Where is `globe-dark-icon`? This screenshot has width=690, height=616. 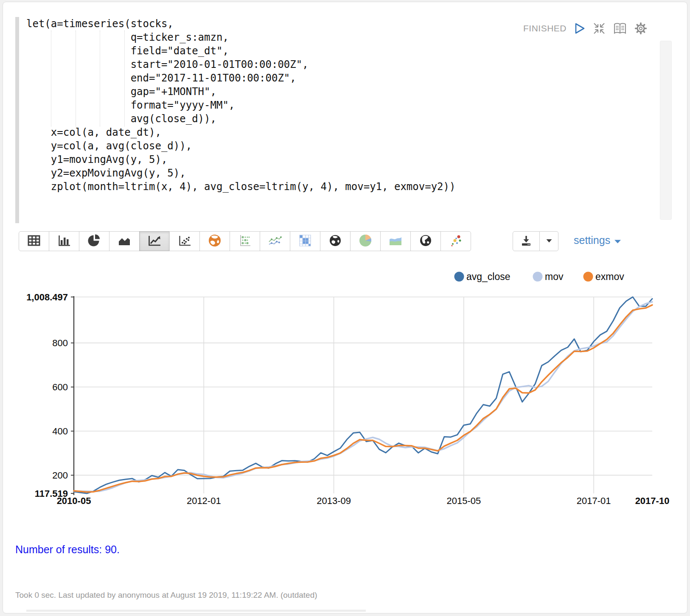
globe-dark-icon is located at coordinates (335, 241).